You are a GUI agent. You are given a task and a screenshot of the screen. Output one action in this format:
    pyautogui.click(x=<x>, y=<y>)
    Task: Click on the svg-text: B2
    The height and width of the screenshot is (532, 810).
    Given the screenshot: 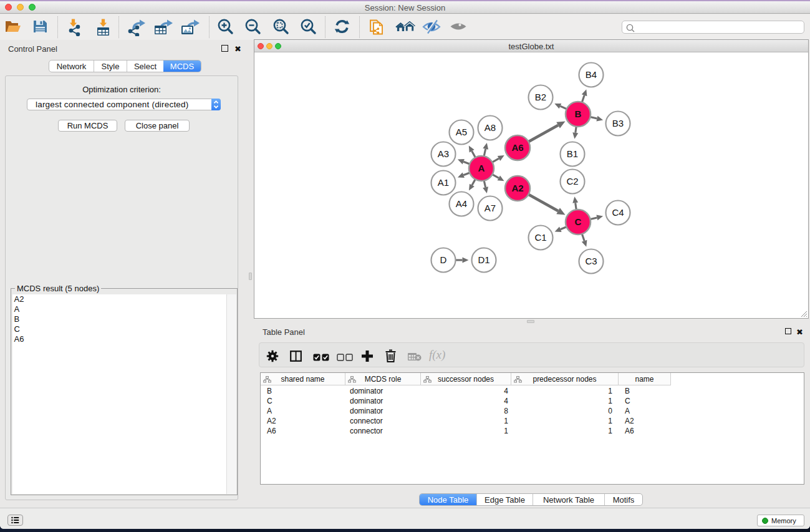 What is the action you would take?
    pyautogui.click(x=541, y=97)
    